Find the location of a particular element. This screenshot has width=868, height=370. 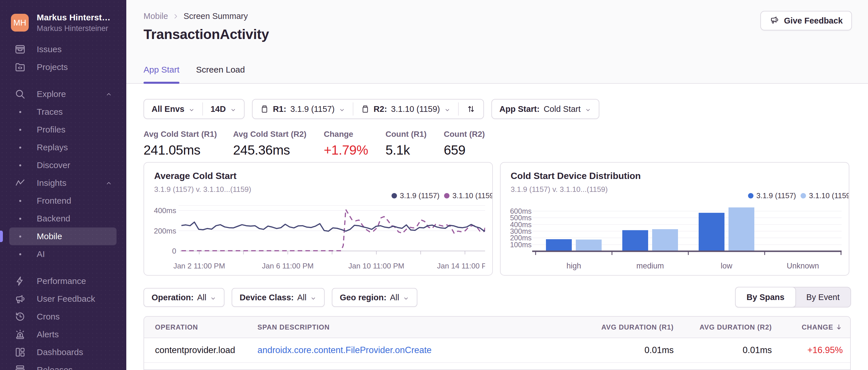

sidebar-item-explore: Explore is located at coordinates (63, 94).